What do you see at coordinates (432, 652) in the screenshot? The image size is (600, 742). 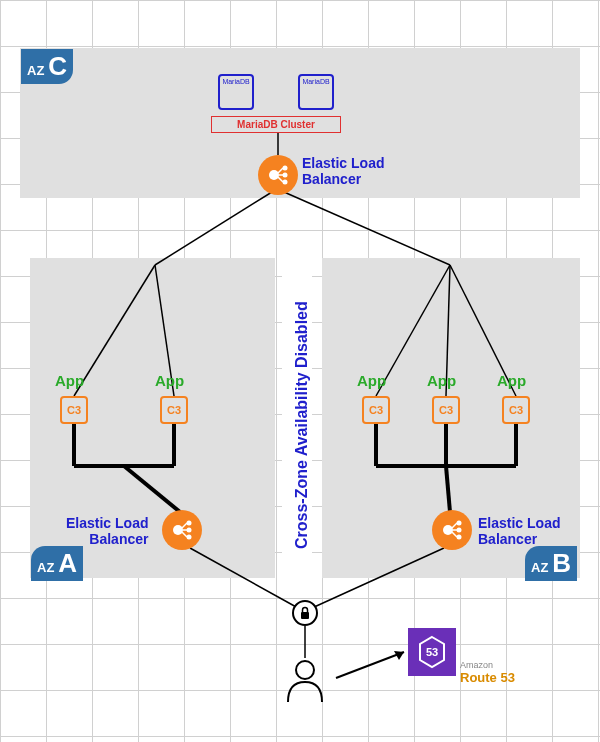 I see `route53-icon: 53` at bounding box center [432, 652].